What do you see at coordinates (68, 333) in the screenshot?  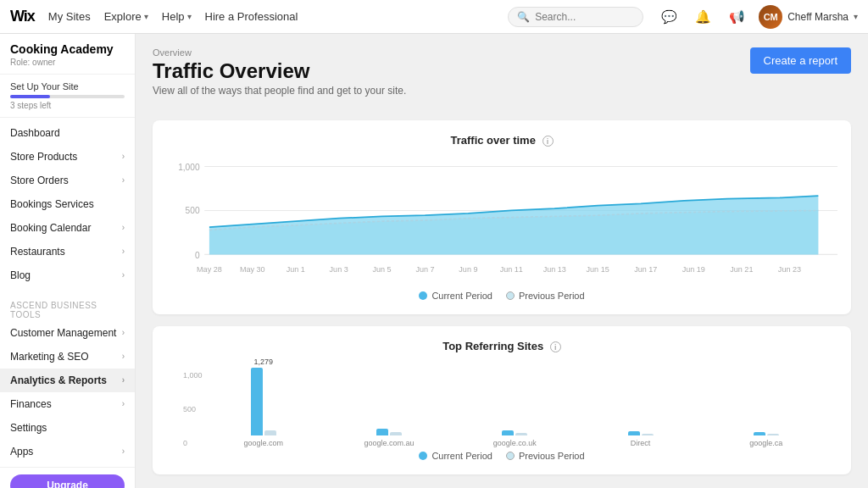 I see `sidebar-item-customer-management: Customer Management ›` at bounding box center [68, 333].